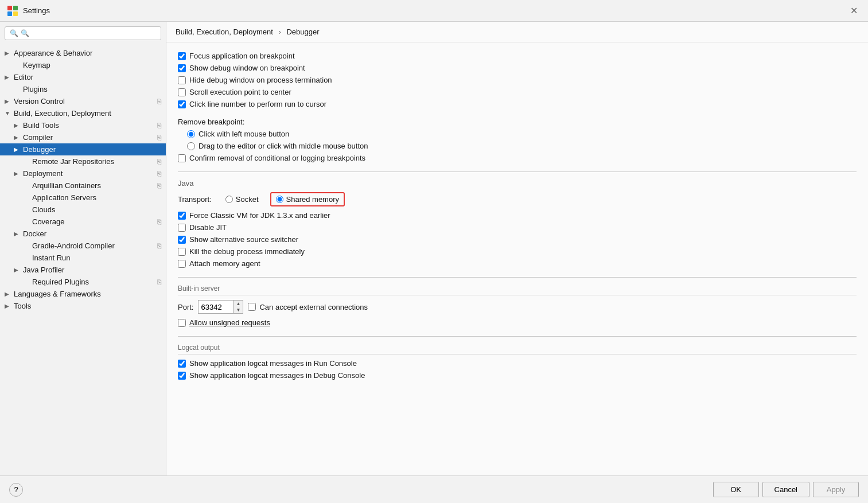 The height and width of the screenshot is (503, 868). Describe the element at coordinates (182, 158) in the screenshot. I see `confirm-removal-checkbox` at that location.